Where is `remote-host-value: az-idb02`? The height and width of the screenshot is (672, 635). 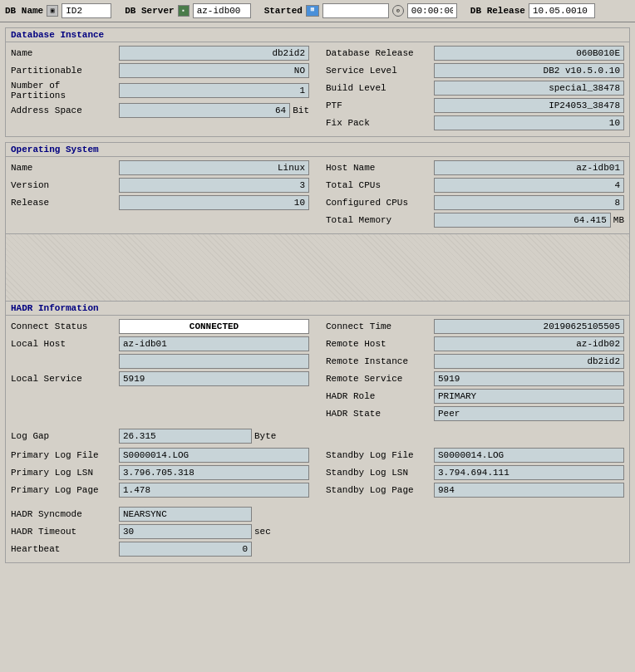
remote-host-value: az-idb02 is located at coordinates (529, 344).